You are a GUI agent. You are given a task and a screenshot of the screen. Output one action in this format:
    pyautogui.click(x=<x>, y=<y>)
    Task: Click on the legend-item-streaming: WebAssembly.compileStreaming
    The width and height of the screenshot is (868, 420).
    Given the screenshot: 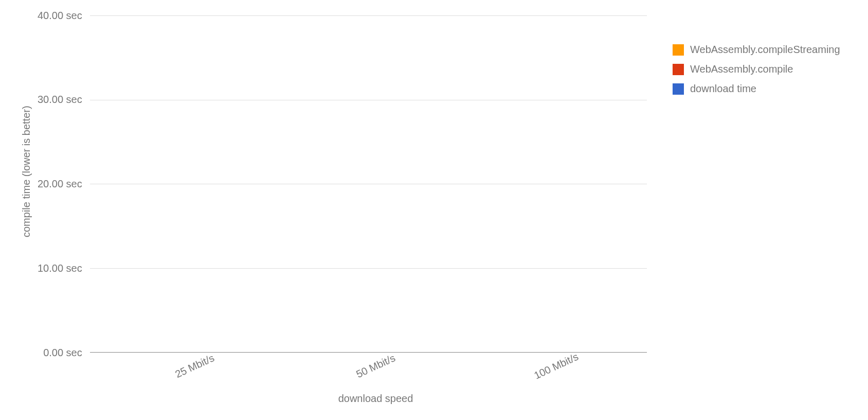 What is the action you would take?
    pyautogui.click(x=763, y=49)
    